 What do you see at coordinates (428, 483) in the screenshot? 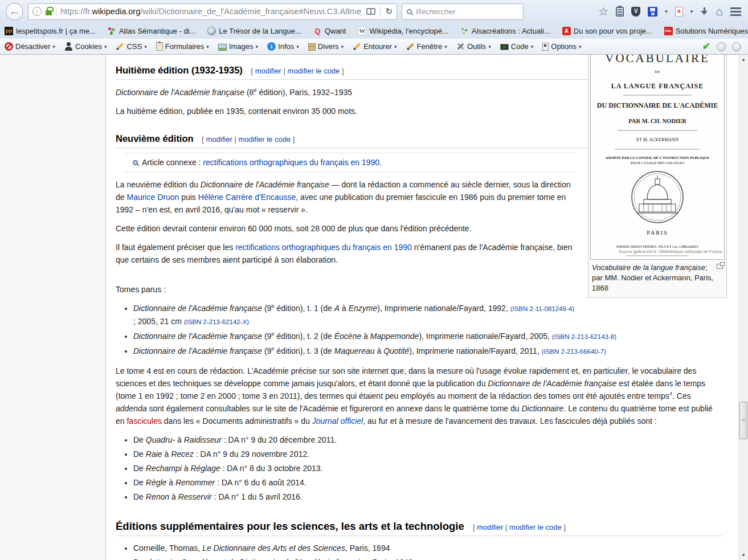
I see `list-item-fascicule: De Règle à Renommer : DA n° 6 du 6 août …` at bounding box center [428, 483].